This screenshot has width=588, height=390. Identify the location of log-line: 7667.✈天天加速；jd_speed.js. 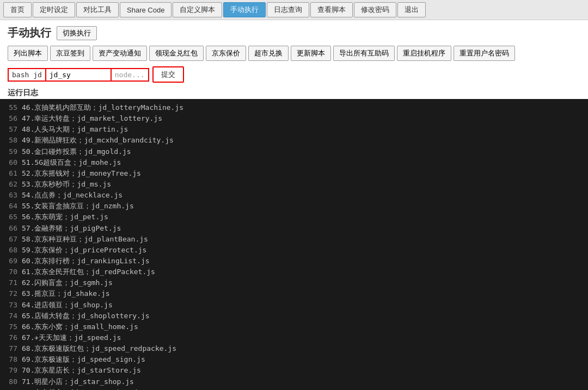
(294, 338).